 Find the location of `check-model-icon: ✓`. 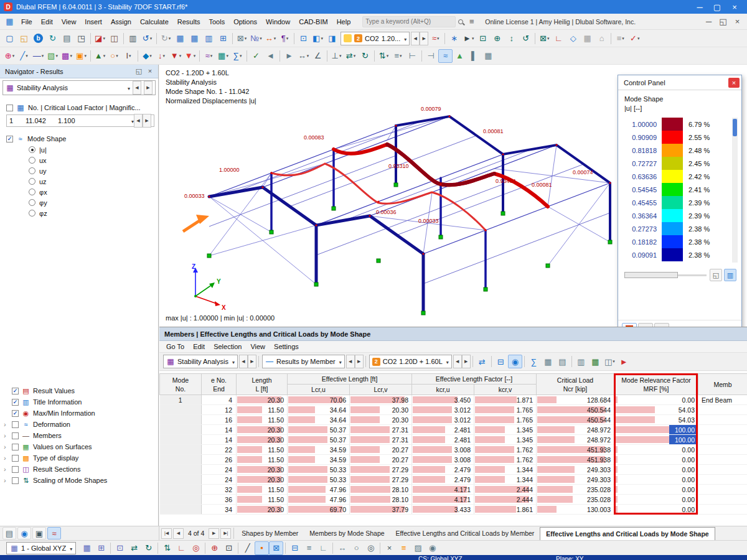

check-model-icon: ✓ is located at coordinates (256, 56).